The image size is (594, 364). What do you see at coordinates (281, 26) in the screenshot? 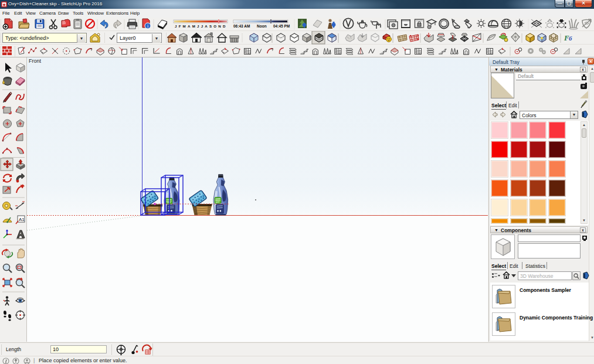
I see `svg-text: 04:45 PM` at bounding box center [281, 26].